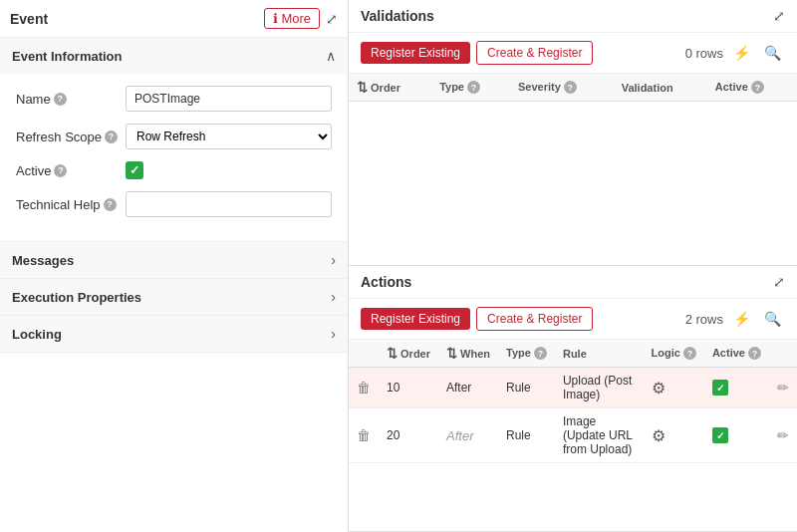 This screenshot has width=797, height=532. What do you see at coordinates (540, 353) in the screenshot?
I see `type-act-help-icon: ?` at bounding box center [540, 353].